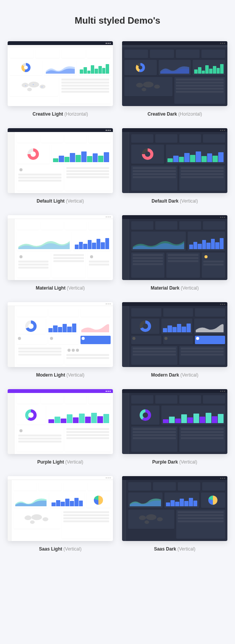 This screenshot has width=235, height=644. I want to click on demo-caption: Purple Dark (Vertical), so click(175, 462).